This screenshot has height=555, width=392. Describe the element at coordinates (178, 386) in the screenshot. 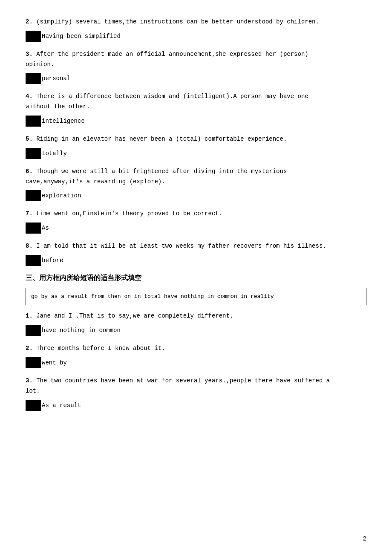

I see `s3-question-3-body: The two countries have been at war for s…` at that location.